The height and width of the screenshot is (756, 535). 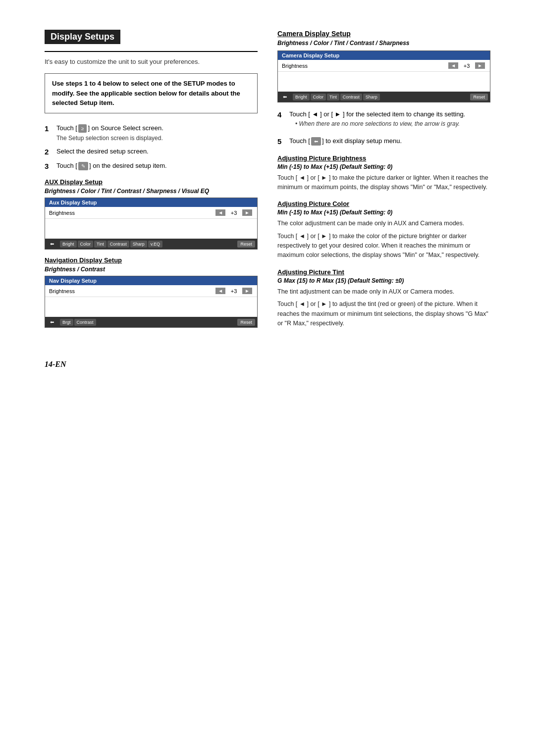 I want to click on camera-mockup-title: Camera Display Setup, so click(x=384, y=55).